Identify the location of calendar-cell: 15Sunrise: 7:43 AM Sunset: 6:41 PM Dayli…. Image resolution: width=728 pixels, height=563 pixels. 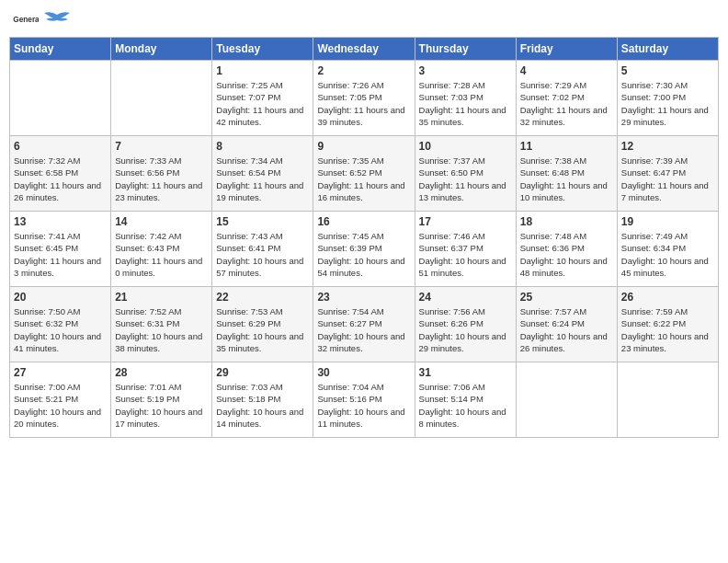
(263, 249).